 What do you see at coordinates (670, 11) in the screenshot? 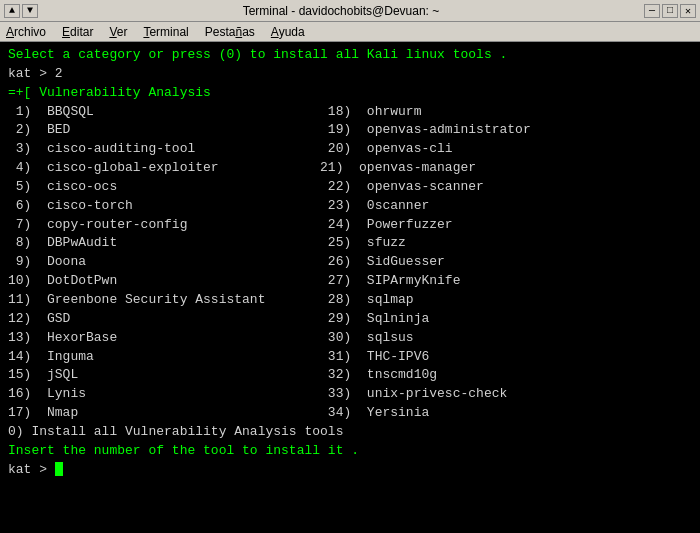
I see `titlebar-maximize-btn: □` at bounding box center [670, 11].